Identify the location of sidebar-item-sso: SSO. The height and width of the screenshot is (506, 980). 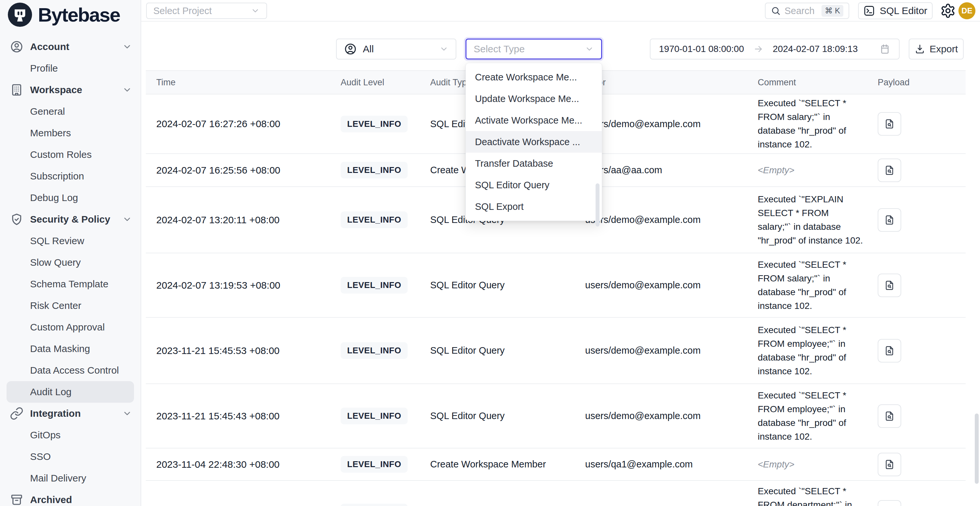
(70, 457).